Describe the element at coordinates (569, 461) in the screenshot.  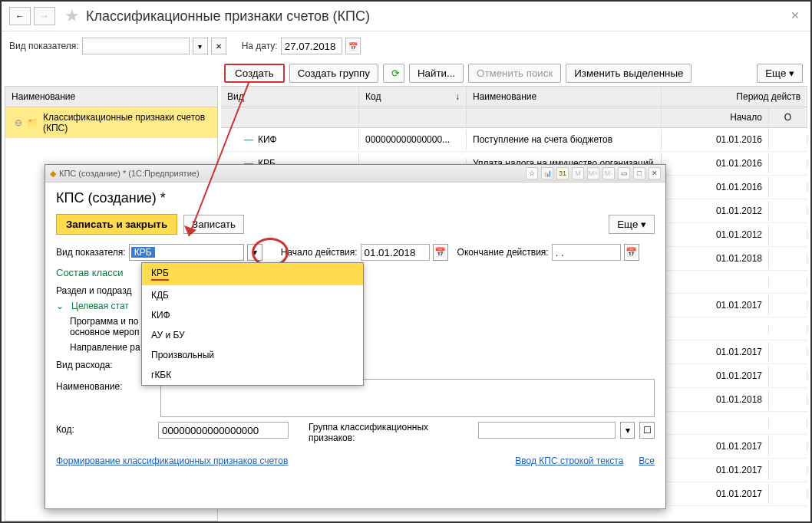
I see `link-input-kps: Ввод КПС строкой текста` at that location.